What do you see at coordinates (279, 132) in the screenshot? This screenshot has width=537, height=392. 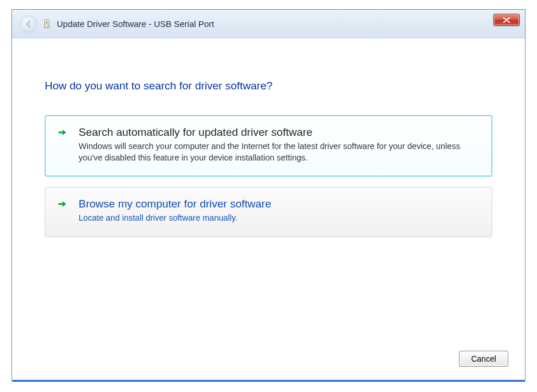 I see `option-title: Search automatically for updated driver …` at bounding box center [279, 132].